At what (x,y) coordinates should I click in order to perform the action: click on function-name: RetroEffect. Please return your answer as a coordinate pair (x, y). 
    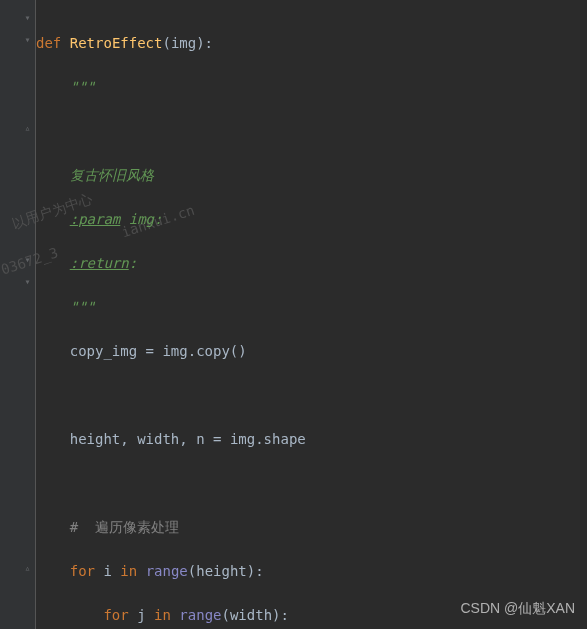
    Looking at the image, I should click on (116, 43).